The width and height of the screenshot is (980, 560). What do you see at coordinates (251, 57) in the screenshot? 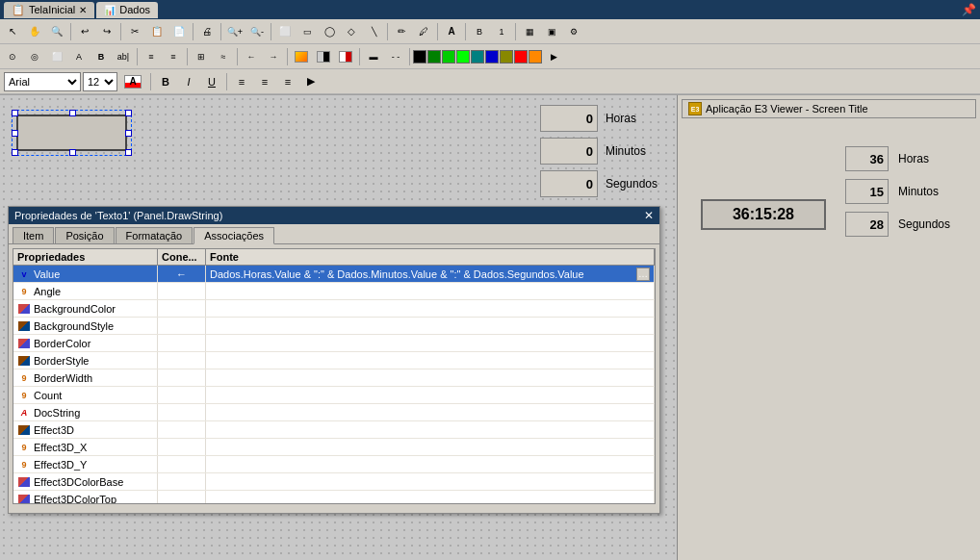
I see `arrow-left-btn: ←` at bounding box center [251, 57].